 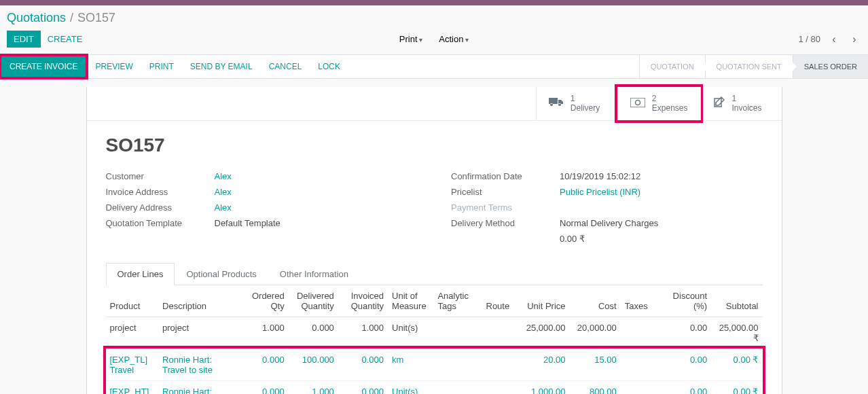 I want to click on create-invoice-button: CREATE INVOICE, so click(x=43, y=67).